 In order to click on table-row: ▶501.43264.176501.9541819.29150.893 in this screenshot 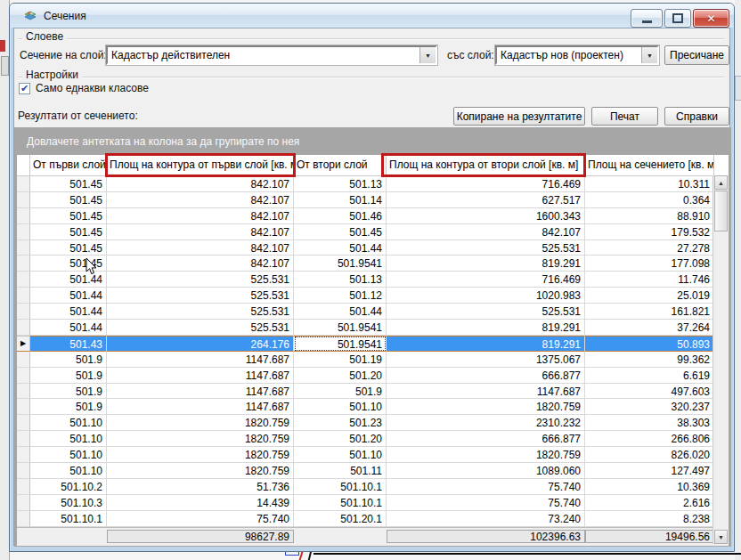, I will do `click(372, 344)`.